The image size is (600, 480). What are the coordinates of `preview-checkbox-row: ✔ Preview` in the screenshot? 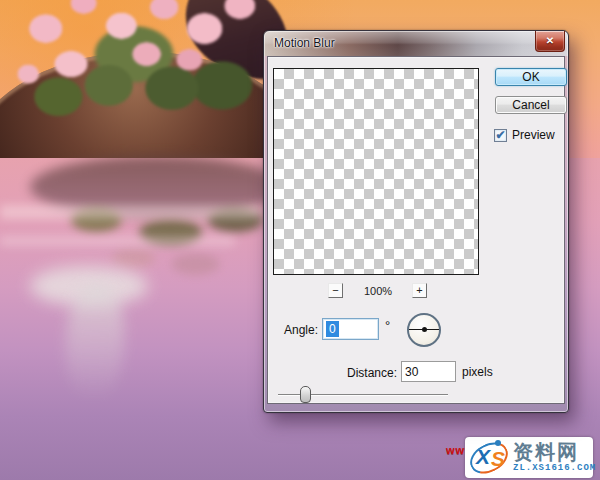 It's located at (524, 135).